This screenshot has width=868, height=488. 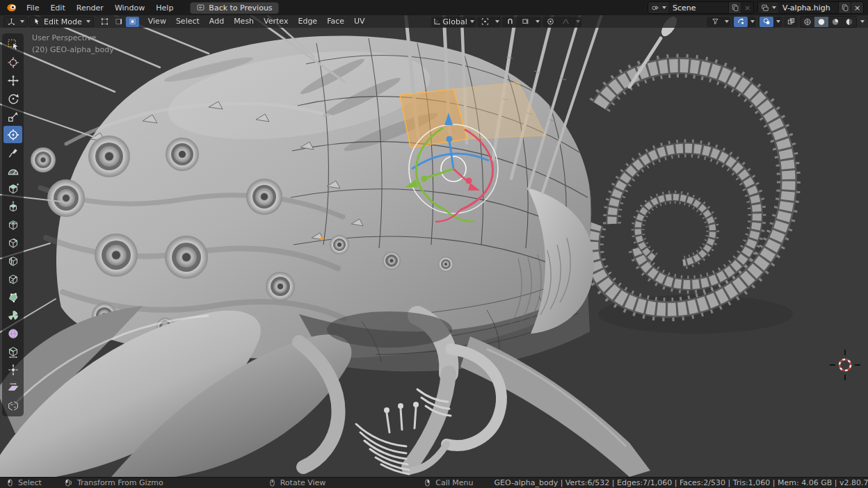 What do you see at coordinates (335, 22) in the screenshot?
I see `viewport-menu-face: Face` at bounding box center [335, 22].